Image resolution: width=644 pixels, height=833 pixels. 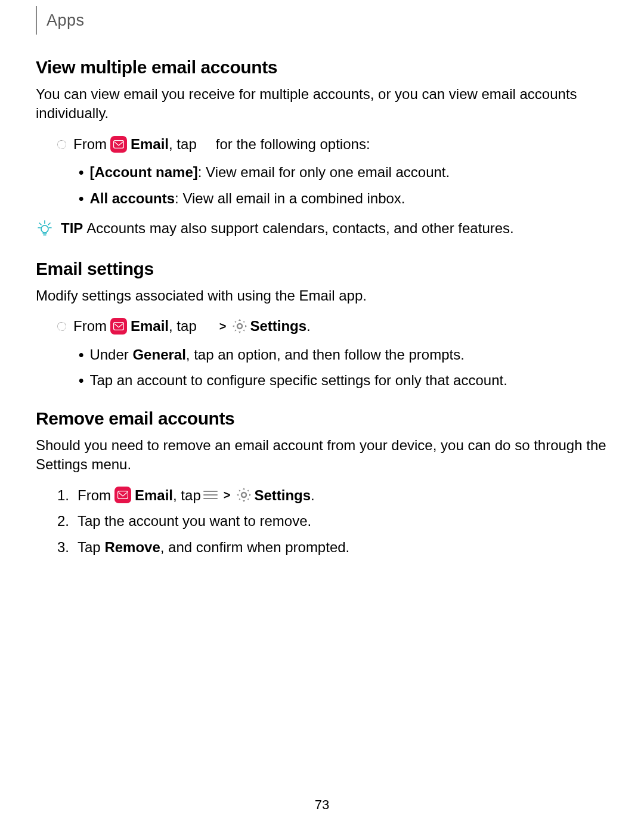 I want to click on text: for the following options:, so click(x=293, y=144).